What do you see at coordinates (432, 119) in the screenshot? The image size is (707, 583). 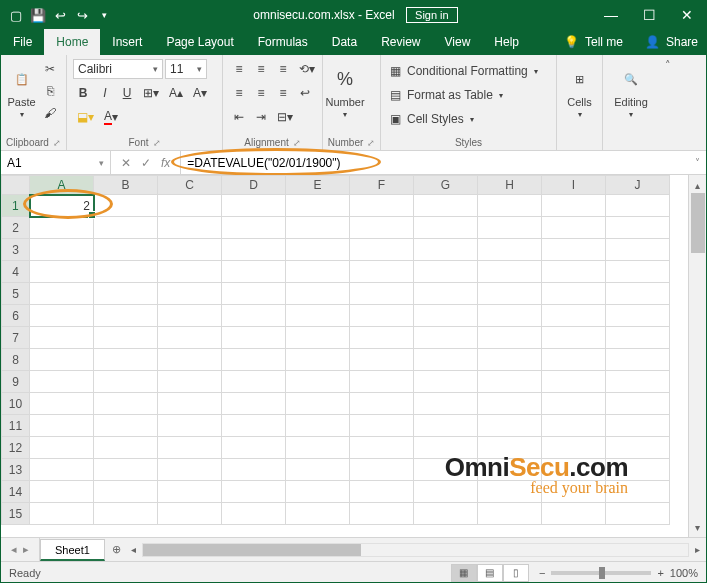 I see `cell-styles-button: ▣Cell Styles▾` at bounding box center [432, 119].